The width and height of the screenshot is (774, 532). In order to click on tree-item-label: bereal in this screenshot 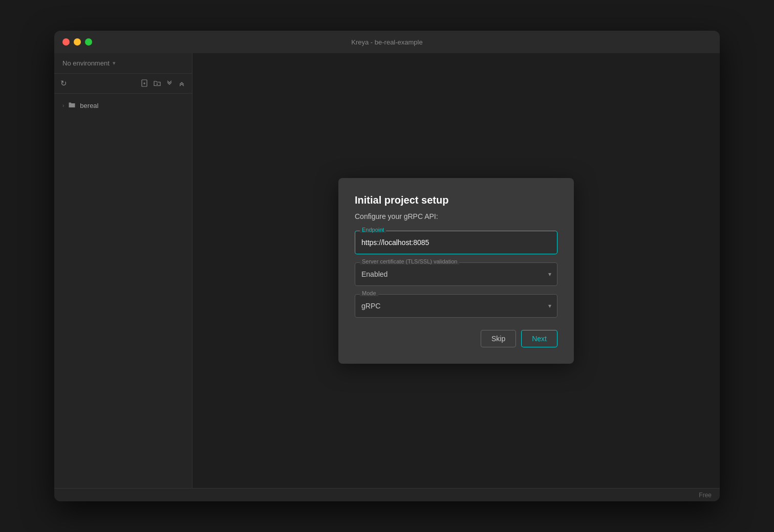, I will do `click(89, 105)`.